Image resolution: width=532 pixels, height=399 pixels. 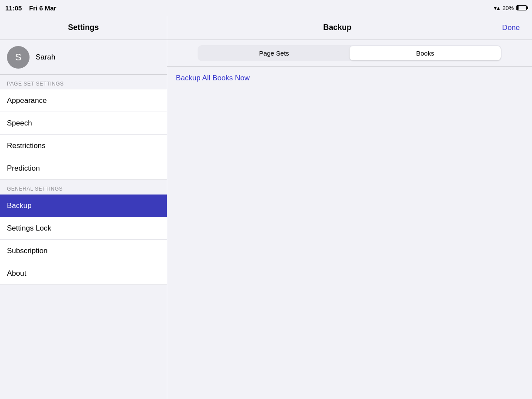 What do you see at coordinates (83, 168) in the screenshot?
I see `sidebar-item-prediction: Prediction` at bounding box center [83, 168].